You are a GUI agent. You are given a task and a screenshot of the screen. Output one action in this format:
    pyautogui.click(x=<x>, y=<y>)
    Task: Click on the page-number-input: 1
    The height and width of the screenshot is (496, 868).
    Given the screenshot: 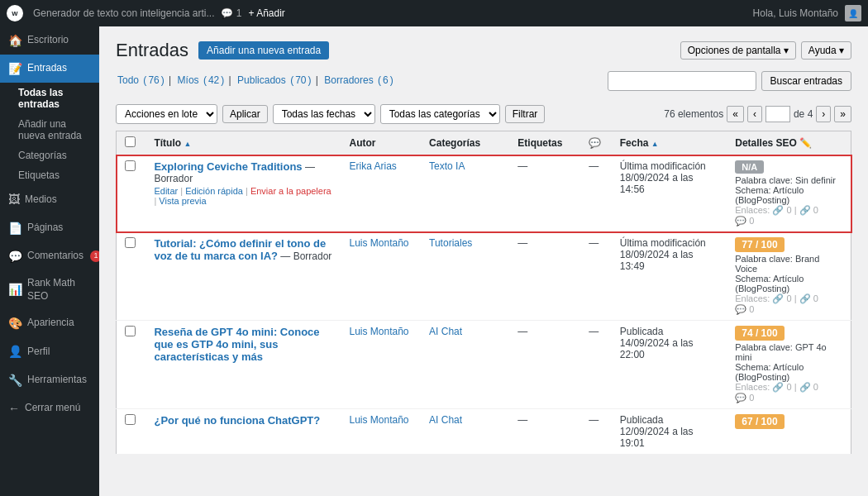 What is the action you would take?
    pyautogui.click(x=778, y=114)
    